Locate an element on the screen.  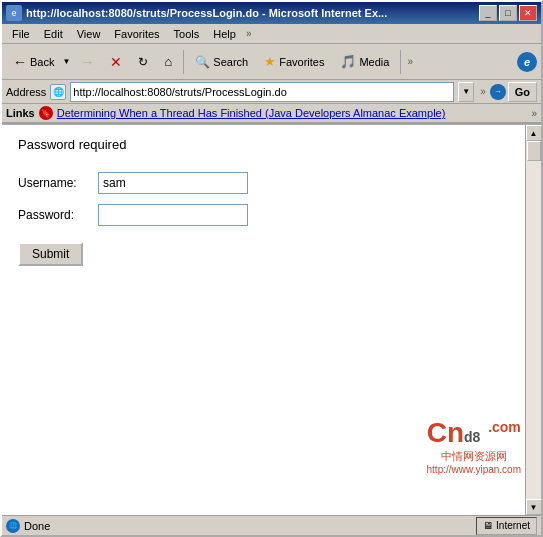
watermark-logo: Cnd8 .com is located at coordinates (474, 433).